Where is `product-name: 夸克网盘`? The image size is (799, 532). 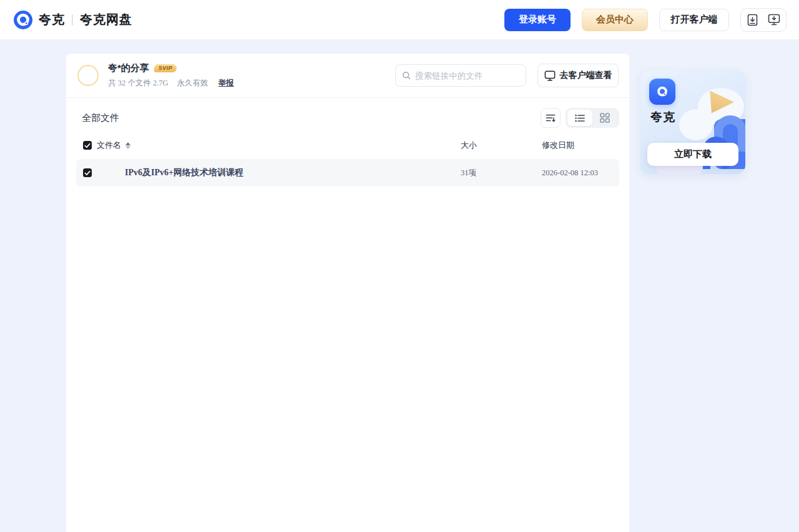
product-name: 夸克网盘 is located at coordinates (106, 20).